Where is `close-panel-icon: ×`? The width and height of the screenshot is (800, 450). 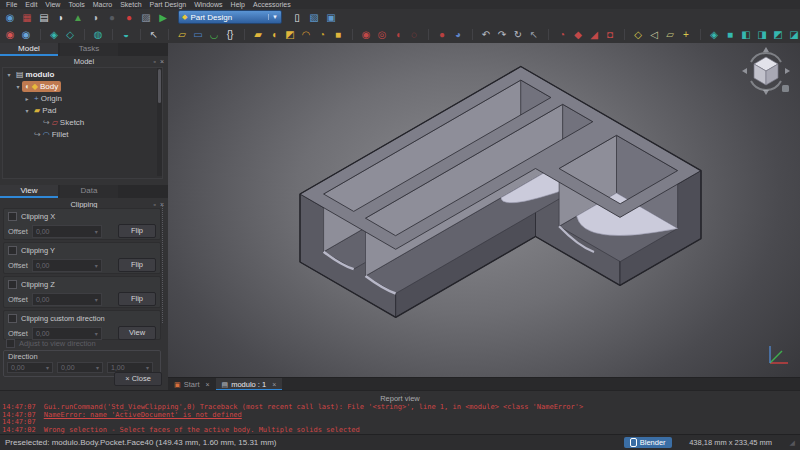 close-panel-icon: × is located at coordinates (162, 62).